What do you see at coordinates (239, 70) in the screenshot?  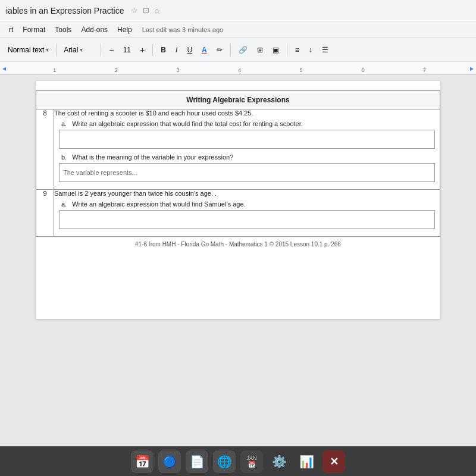 I see `ruler-mark-4: 4` at bounding box center [239, 70].